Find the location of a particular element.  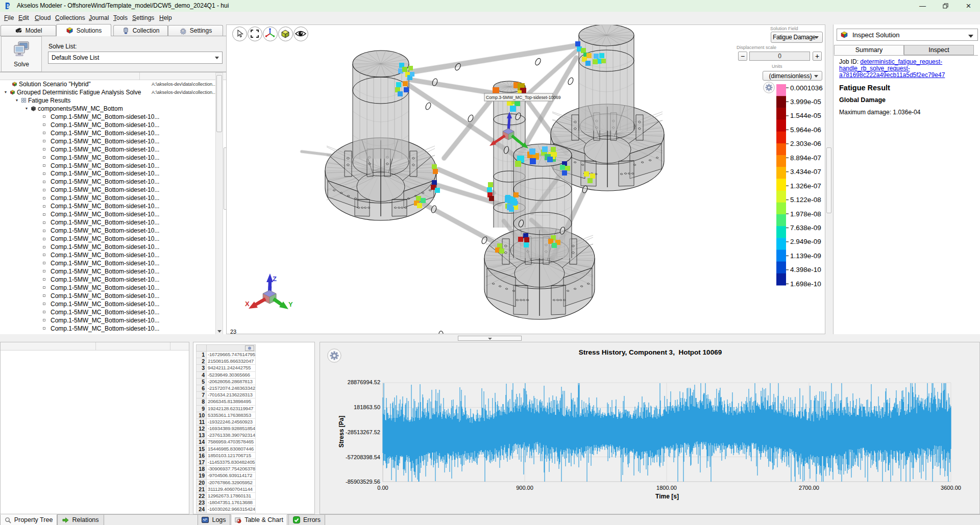

svg-text: 1.139e-09 is located at coordinates (805, 256).